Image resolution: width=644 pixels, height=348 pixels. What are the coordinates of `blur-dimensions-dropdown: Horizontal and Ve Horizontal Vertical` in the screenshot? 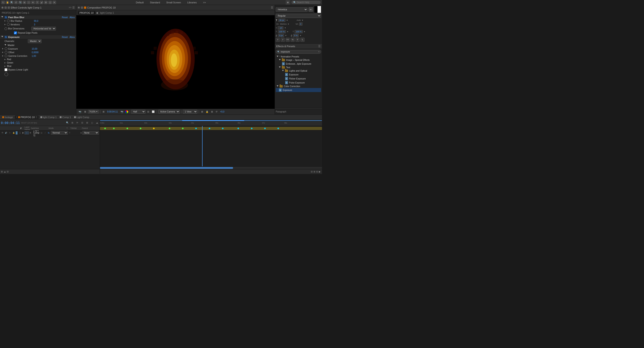 It's located at (44, 28).